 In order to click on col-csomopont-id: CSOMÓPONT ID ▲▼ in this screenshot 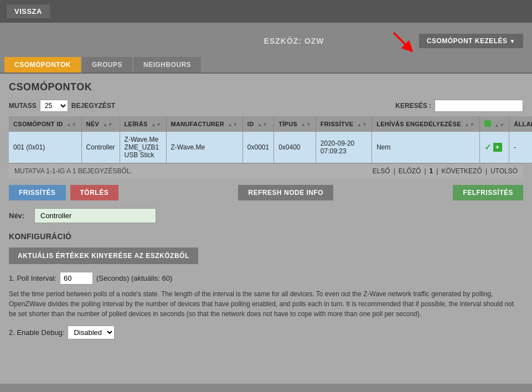, I will do `click(45, 124)`.